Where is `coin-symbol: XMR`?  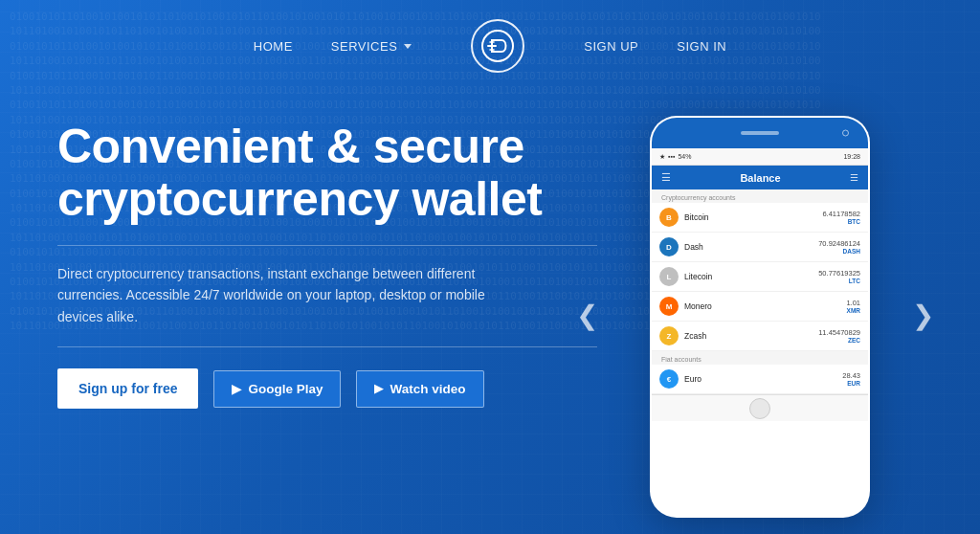 coin-symbol: XMR is located at coordinates (854, 310).